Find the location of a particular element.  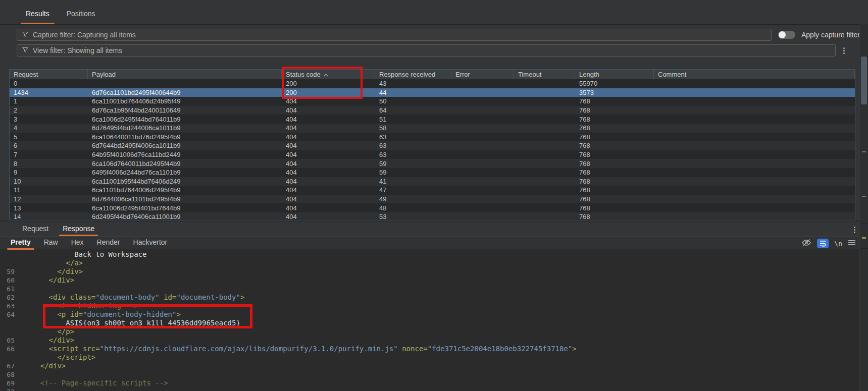

menu-icon is located at coordinates (852, 243).